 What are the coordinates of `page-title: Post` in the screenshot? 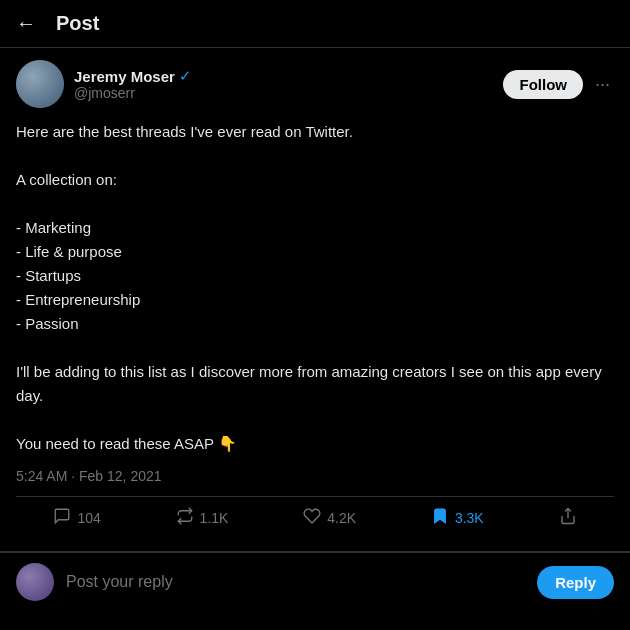 It's located at (78, 24).